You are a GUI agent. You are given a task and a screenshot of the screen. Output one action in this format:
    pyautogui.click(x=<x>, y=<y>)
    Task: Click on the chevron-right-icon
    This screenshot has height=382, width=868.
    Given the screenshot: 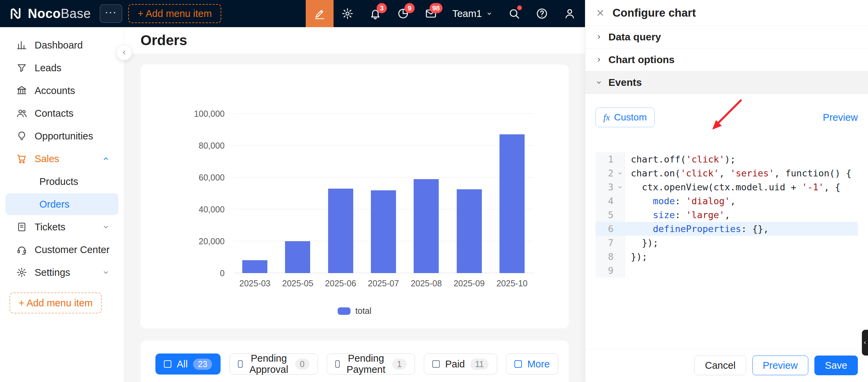 What is the action you would take?
    pyautogui.click(x=599, y=37)
    